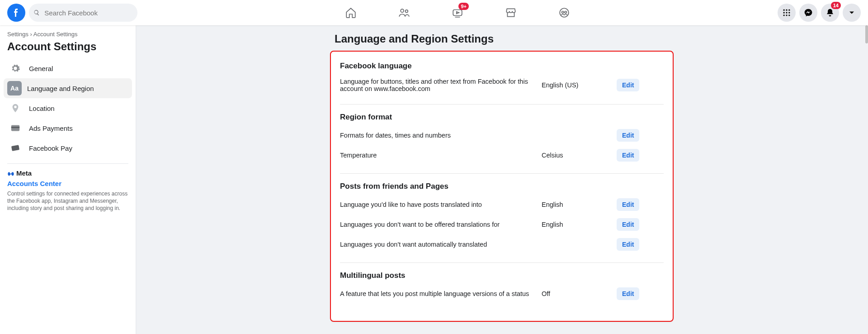 The image size is (868, 334). Describe the element at coordinates (68, 68) in the screenshot. I see `sidebar-item-general: General` at that location.